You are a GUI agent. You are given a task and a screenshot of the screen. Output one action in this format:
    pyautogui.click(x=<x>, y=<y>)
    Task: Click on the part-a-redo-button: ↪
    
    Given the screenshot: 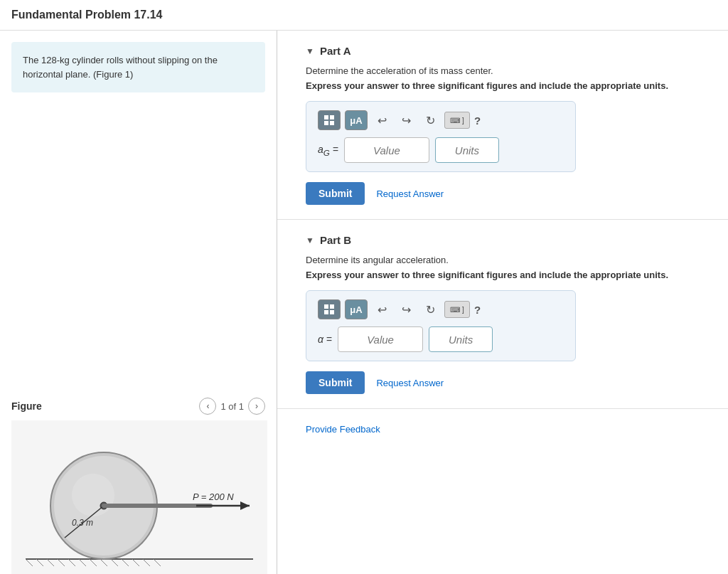 What is the action you would take?
    pyautogui.click(x=406, y=120)
    